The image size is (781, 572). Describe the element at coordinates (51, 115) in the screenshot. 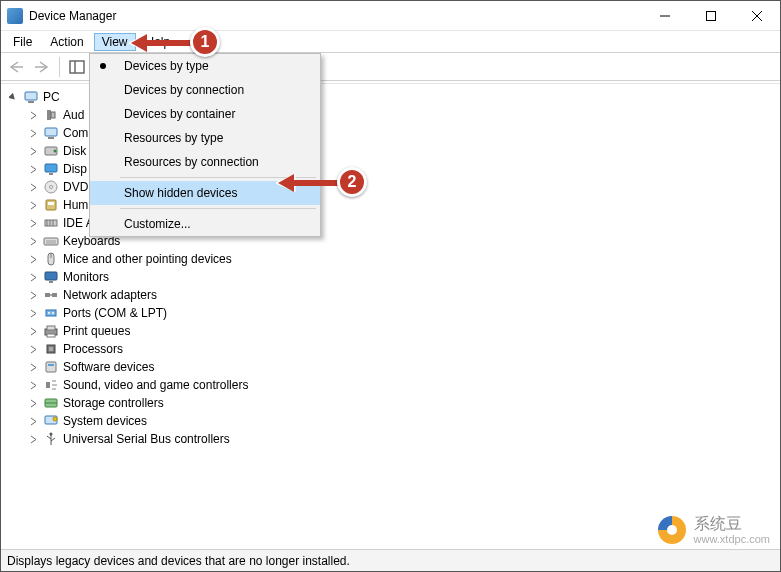

I see `speaker-icon` at that location.